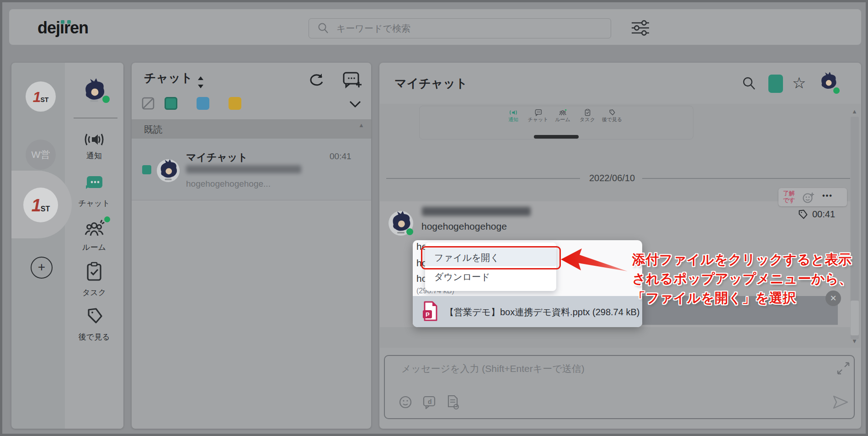  Describe the element at coordinates (168, 171) in the screenshot. I see `ninja-avatar-icon` at that location.